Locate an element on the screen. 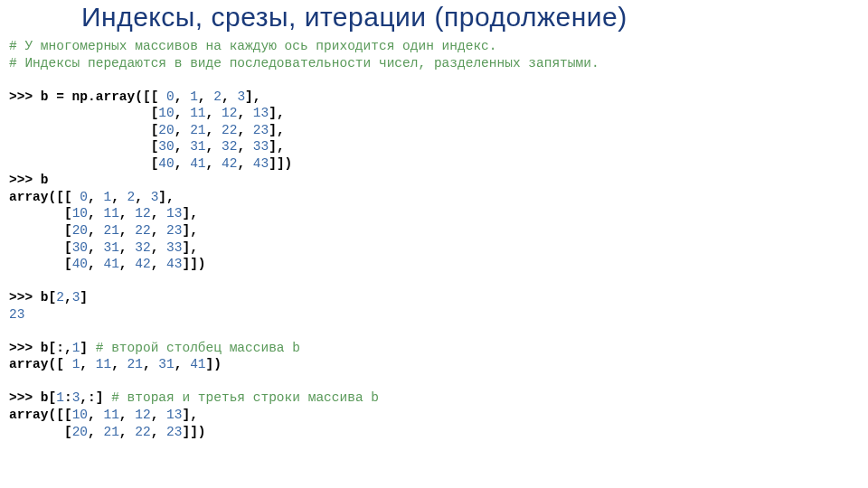  expr: b[:, is located at coordinates (56, 348).